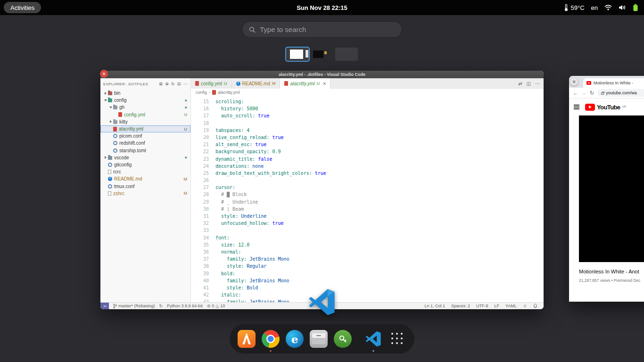 Image resolution: width=644 pixels, height=362 pixels. I want to click on editor-tab-config.yml: config.ymlU, so click(211, 83).